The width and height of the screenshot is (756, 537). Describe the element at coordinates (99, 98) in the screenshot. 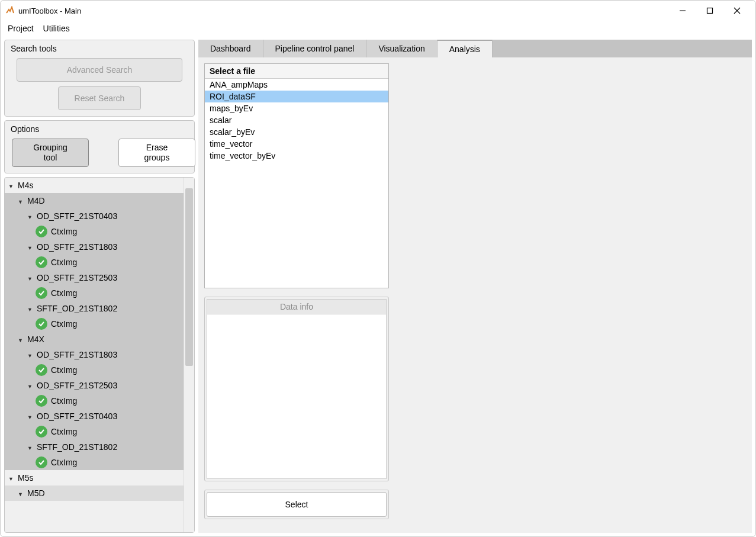

I see `reset-search-button: Reset Search` at that location.